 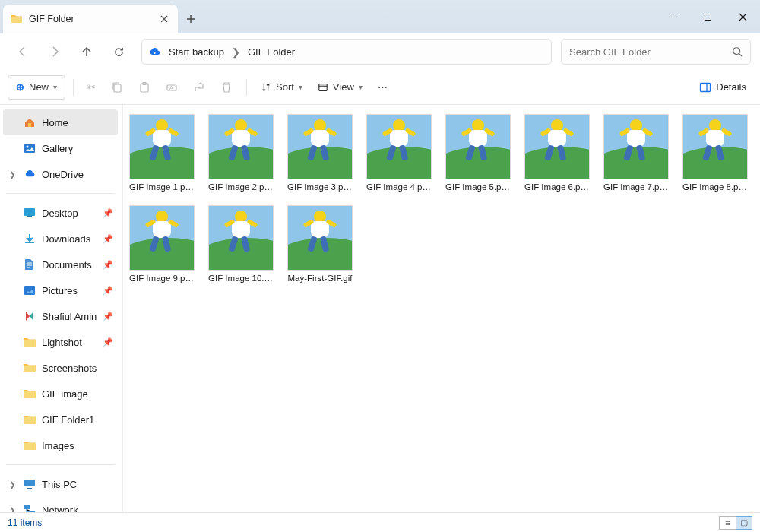 I want to click on sidebar-item-giffolder1: GIF Folder1, so click(x=61, y=420).